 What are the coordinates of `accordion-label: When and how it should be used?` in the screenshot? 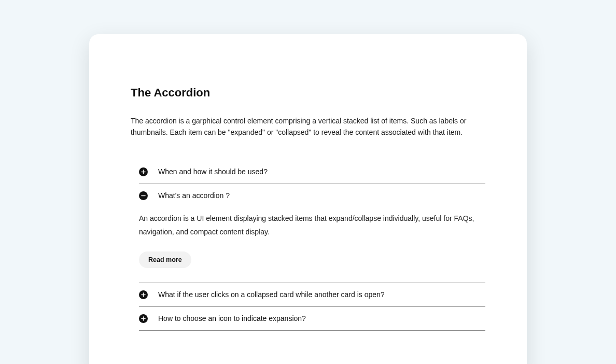 It's located at (213, 172).